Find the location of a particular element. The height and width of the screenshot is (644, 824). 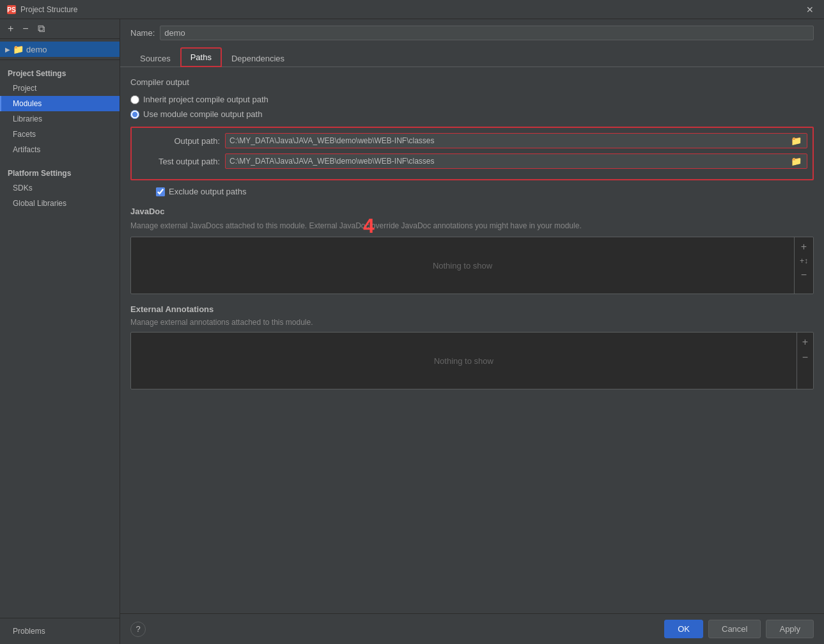

name-row: Name: is located at coordinates (472, 33).